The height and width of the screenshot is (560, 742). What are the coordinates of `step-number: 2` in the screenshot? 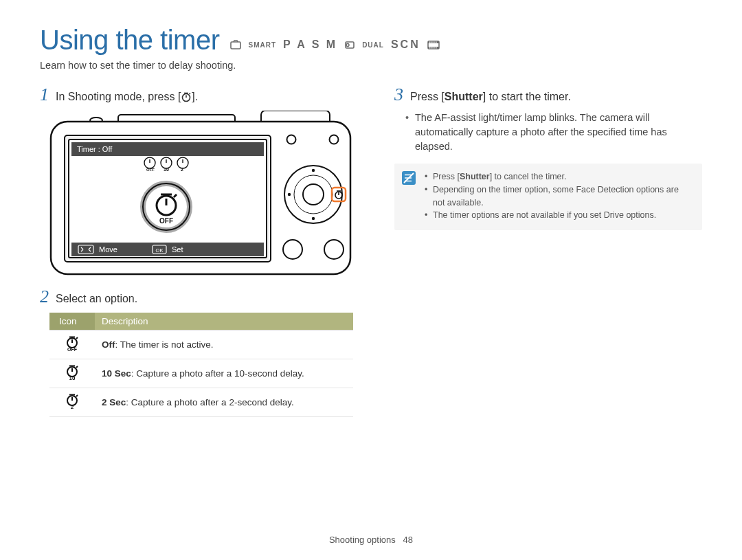 It's located at (44, 297).